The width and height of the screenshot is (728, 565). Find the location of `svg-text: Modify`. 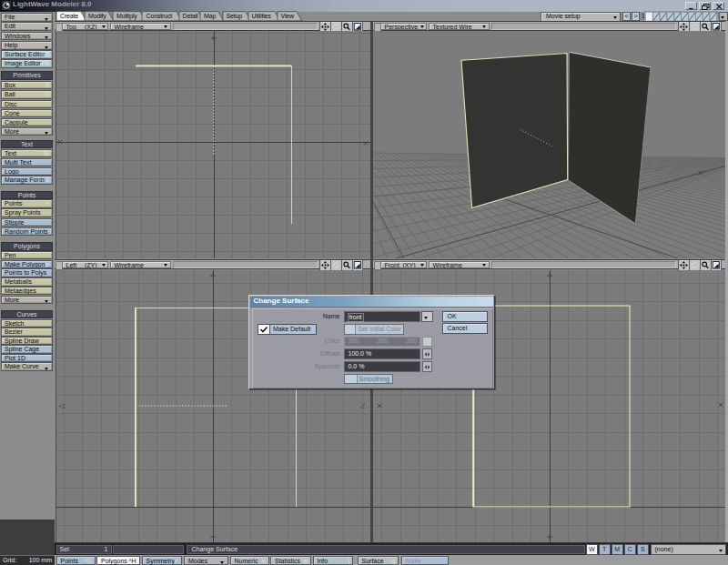

svg-text: Modify is located at coordinates (97, 16).